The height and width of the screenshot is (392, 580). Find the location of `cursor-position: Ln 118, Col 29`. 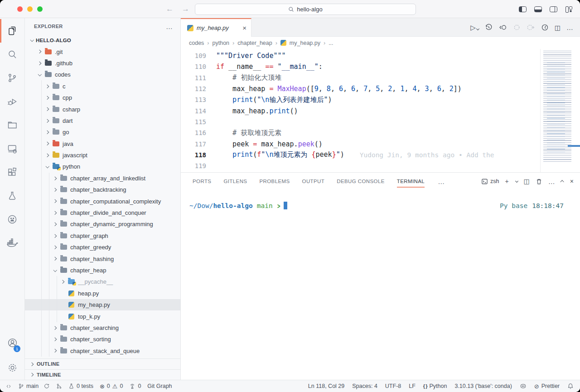

cursor-position: Ln 118, Col 29 is located at coordinates (326, 386).